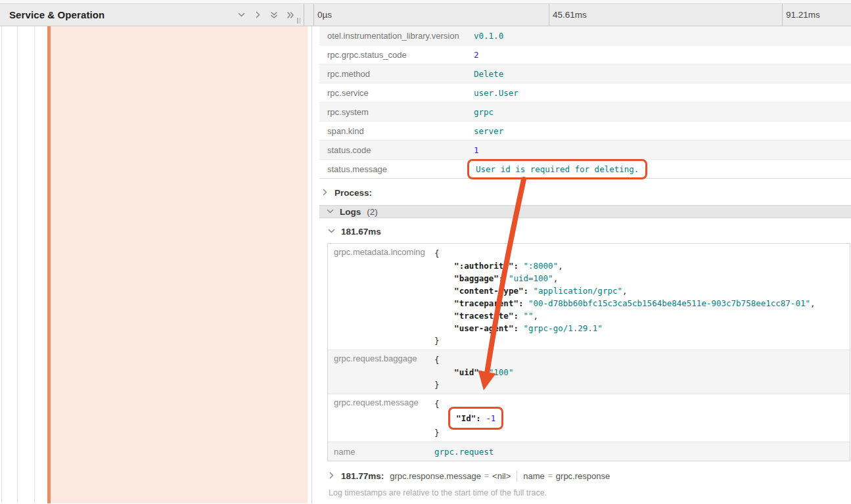  I want to click on equals-sign: =, so click(486, 476).